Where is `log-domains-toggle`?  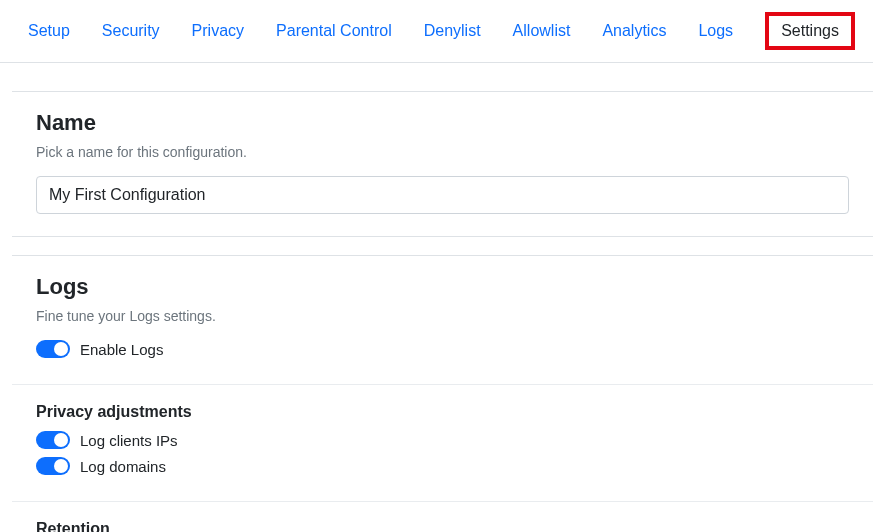
log-domains-toggle is located at coordinates (53, 466).